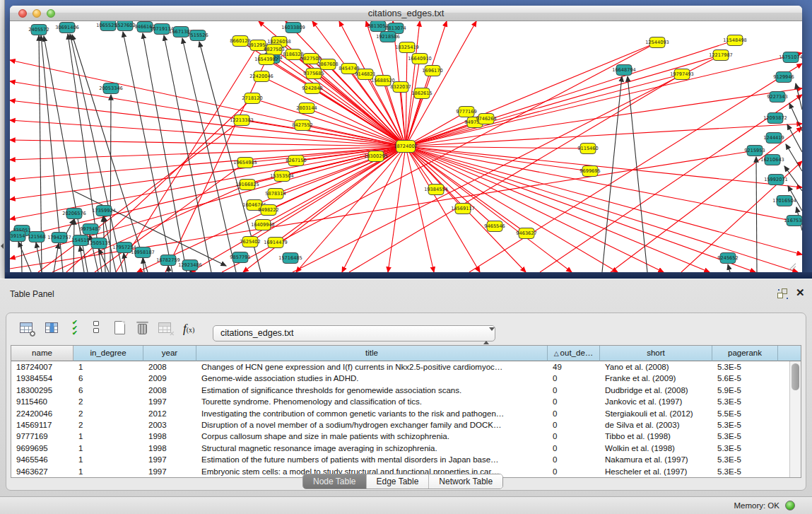 Image resolution: width=812 pixels, height=514 pixels. What do you see at coordinates (42, 448) in the screenshot?
I see `table-cell: 9699695` at bounding box center [42, 448].